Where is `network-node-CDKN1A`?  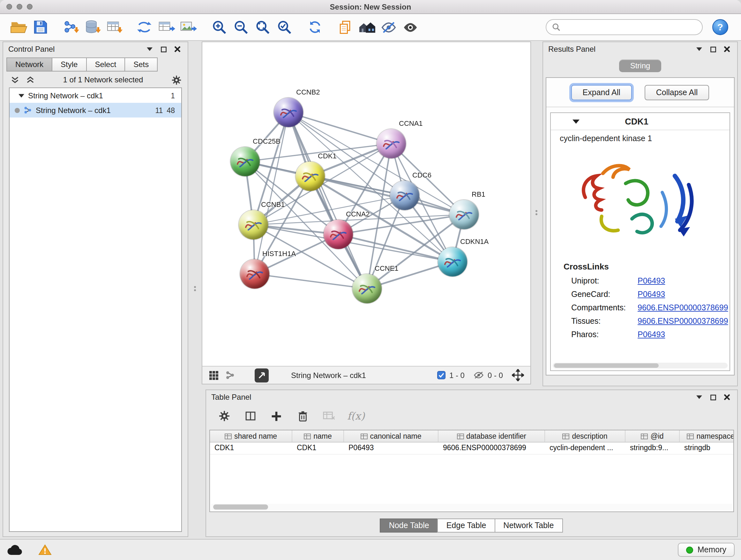
network-node-CDKN1A is located at coordinates (453, 262).